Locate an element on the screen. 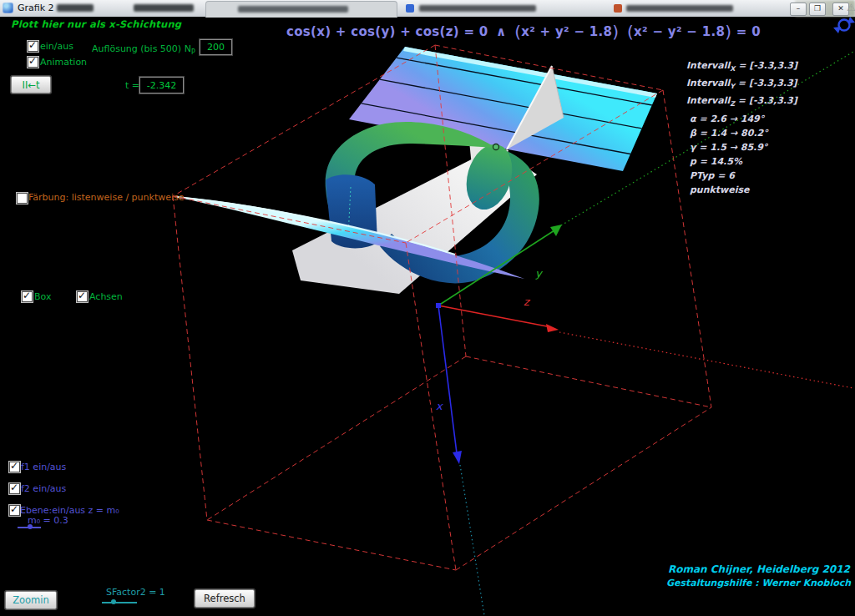  app-icon is located at coordinates (8, 8).